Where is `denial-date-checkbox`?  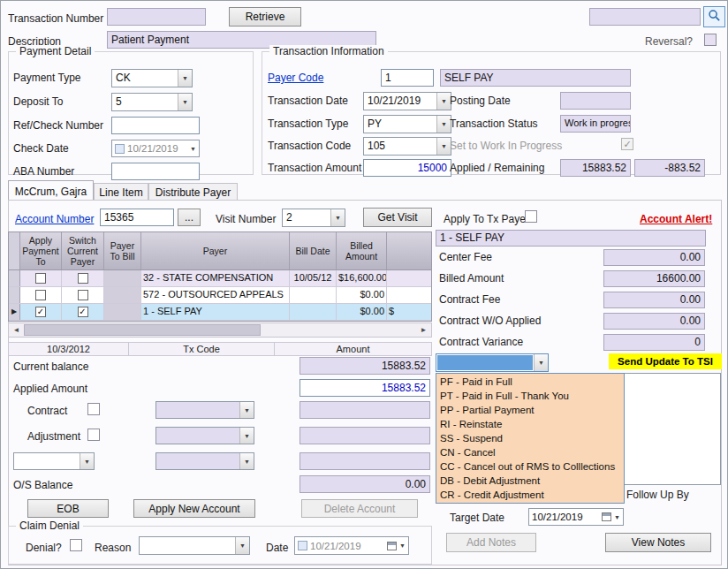 denial-date-checkbox is located at coordinates (302, 546).